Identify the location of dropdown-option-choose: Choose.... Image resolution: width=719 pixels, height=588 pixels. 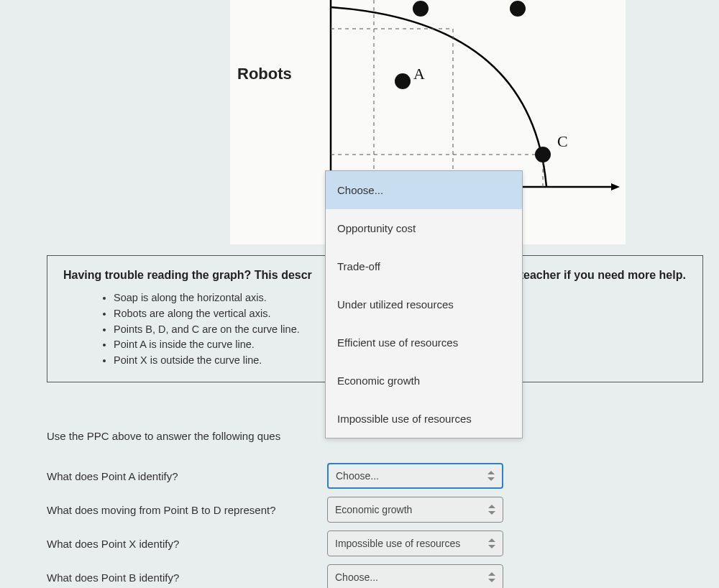
(424, 190).